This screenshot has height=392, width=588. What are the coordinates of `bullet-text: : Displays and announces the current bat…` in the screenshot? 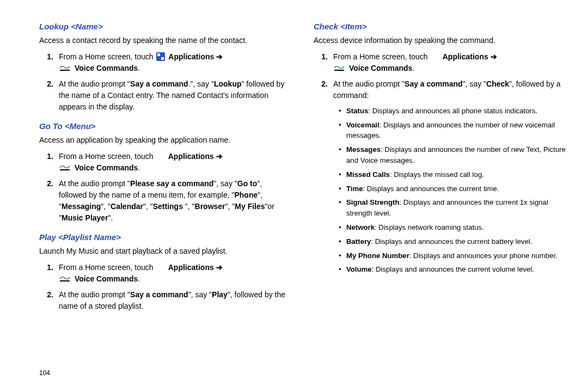 It's located at (451, 242).